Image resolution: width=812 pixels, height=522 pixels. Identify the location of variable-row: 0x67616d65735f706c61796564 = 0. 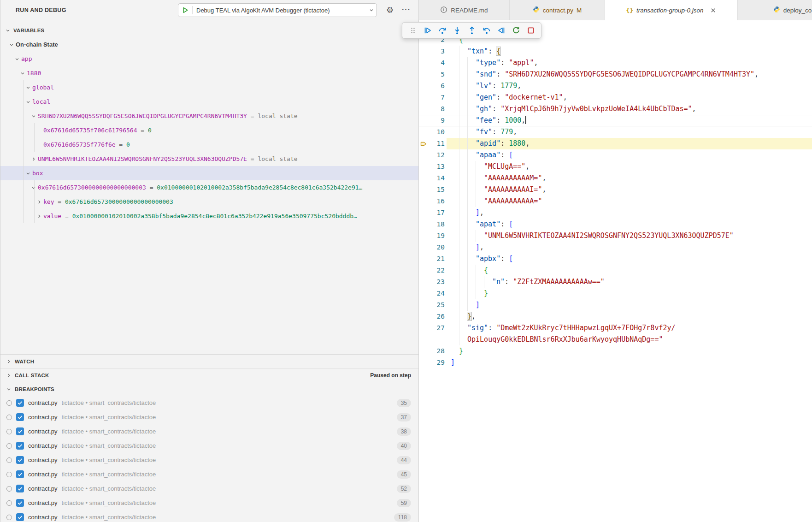
(209, 130).